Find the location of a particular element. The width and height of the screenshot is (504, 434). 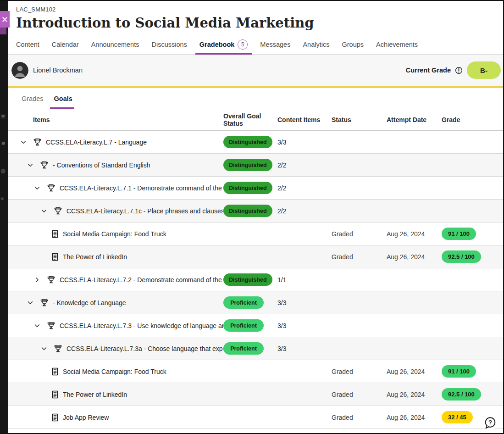

table-row: CCSS.ELA-Literacy.L.7.1 - Demonstrate co… is located at coordinates (255, 188).